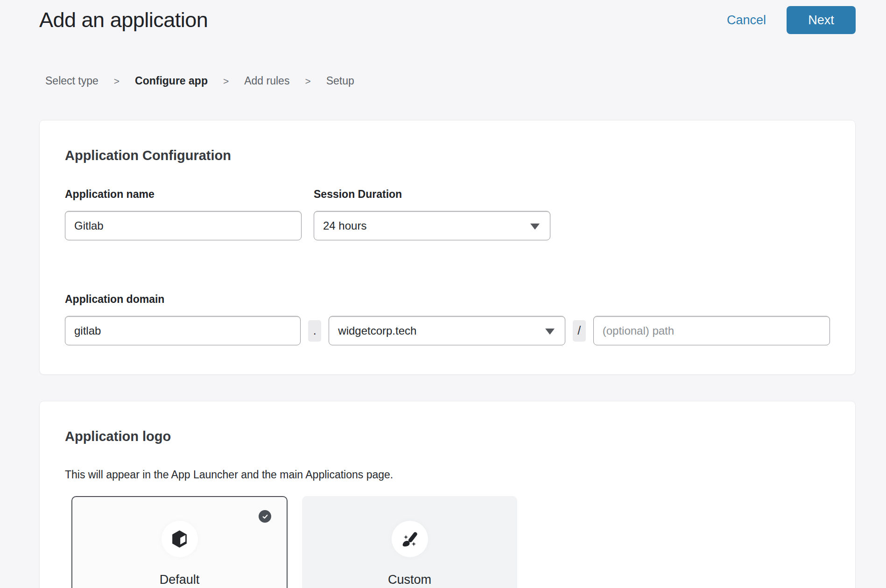  Describe the element at coordinates (447, 214) in the screenshot. I see `name-session-row: Application name Session Duration 24 hou…` at that location.